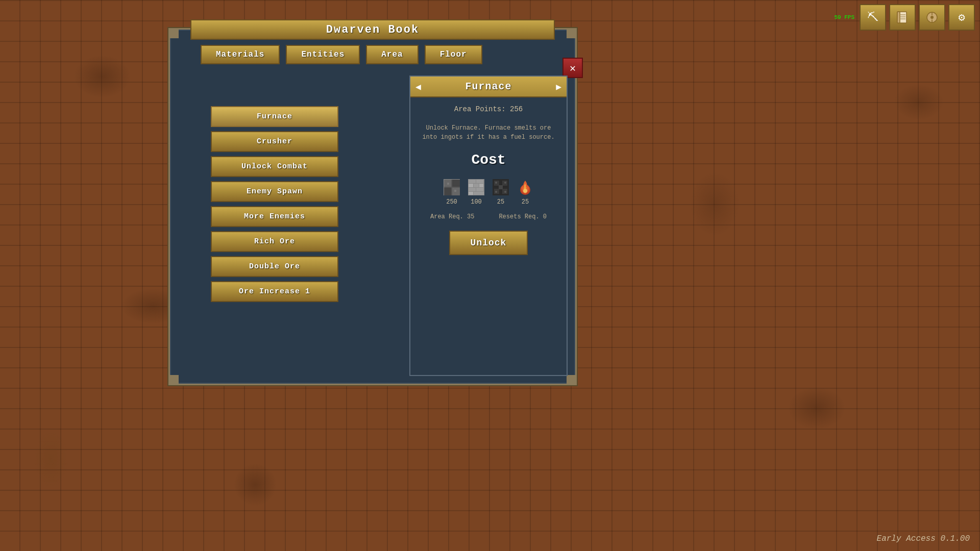  What do you see at coordinates (275, 189) in the screenshot?
I see `item-list: Furnace Crusher Unlock Combat Enemy Spaw…` at bounding box center [275, 189].